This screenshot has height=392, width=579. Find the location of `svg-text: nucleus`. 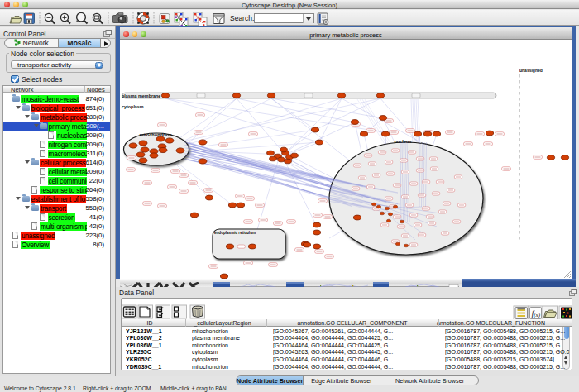

svg-text: nucleus is located at coordinates (402, 141).